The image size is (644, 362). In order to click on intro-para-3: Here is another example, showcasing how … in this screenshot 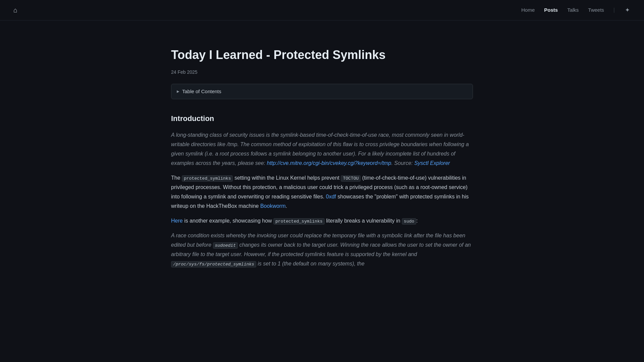, I will do `click(322, 221)`.